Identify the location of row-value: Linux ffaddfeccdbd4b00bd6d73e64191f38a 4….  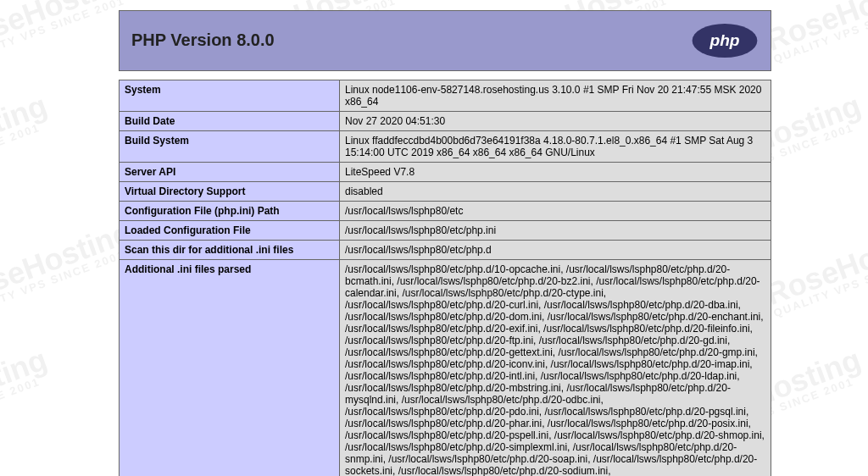
(556, 146).